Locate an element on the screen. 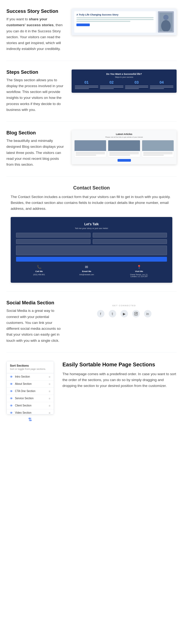  eye-icon-intro: 👁 is located at coordinates (11, 377).